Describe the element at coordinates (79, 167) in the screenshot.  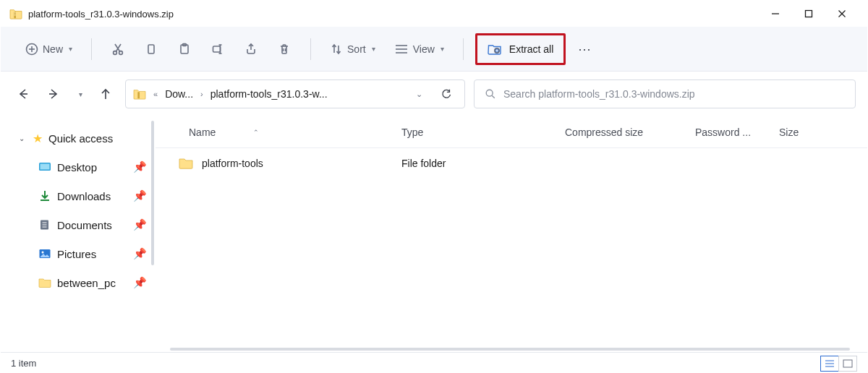
I see `sidebar-item-desktop: Desktop 📌` at that location.